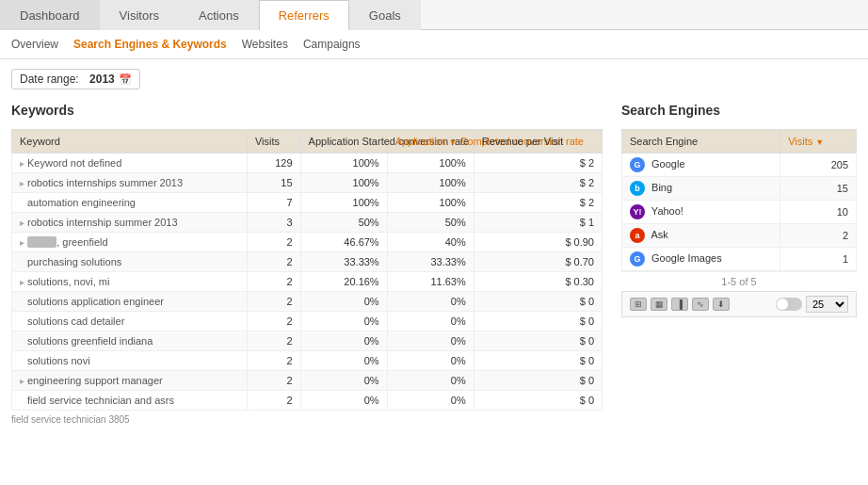 The height and width of the screenshot is (485, 868). I want to click on keyword-text: solutions novi, so click(58, 361).